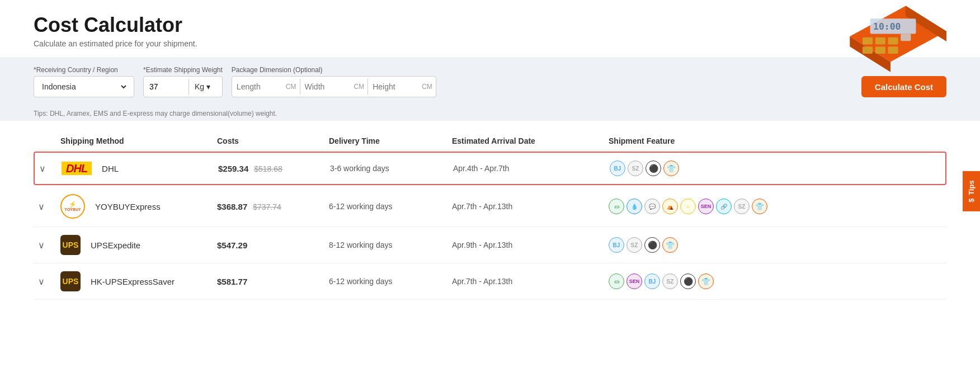  What do you see at coordinates (490, 282) in the screenshot?
I see `table-row: ∨ UPS HK-UPSExpressSaver $581.77 6-12 wo…` at bounding box center [490, 282].